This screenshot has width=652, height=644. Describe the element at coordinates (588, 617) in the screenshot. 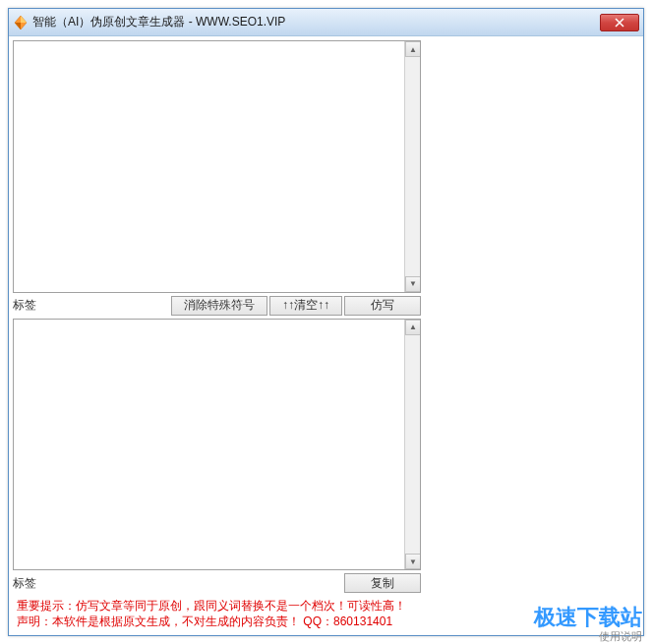

I see `watermark-text: 极速下载站` at that location.